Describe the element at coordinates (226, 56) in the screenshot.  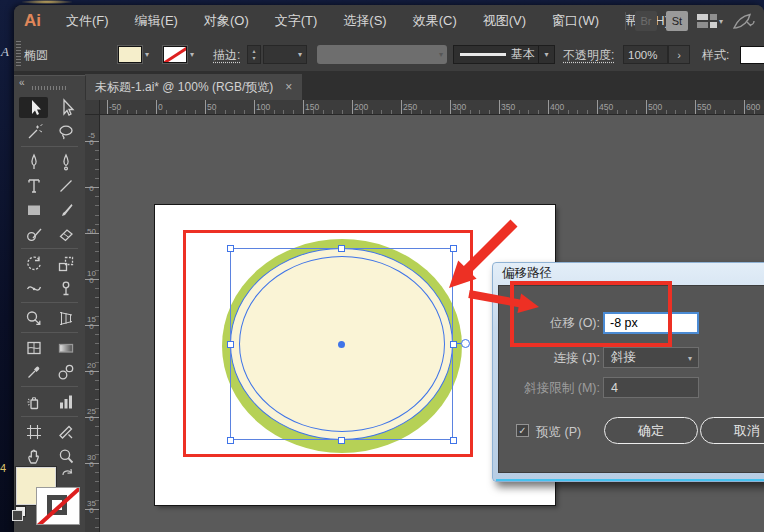
I see `stroke-weight-label: 描边:` at that location.